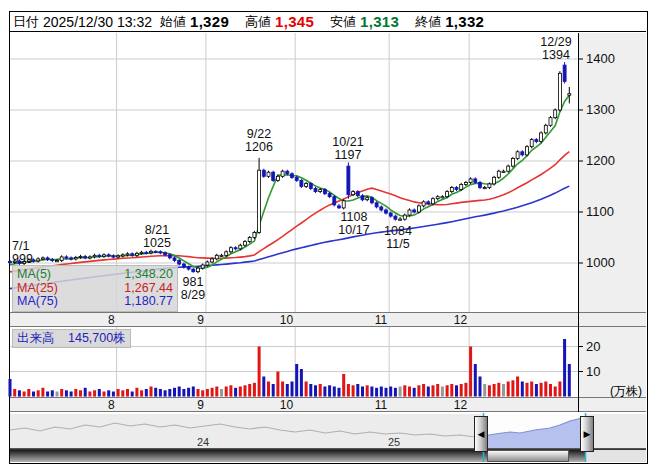 This screenshot has height=470, width=653. What do you see at coordinates (188, 320) in the screenshot?
I see `month-label-main: 9` at bounding box center [188, 320].